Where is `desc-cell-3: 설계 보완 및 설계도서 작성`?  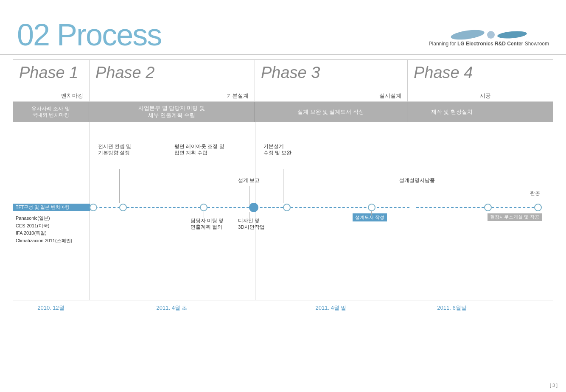 desc-cell-3: 설계 보완 및 설계도서 작성 is located at coordinates (331, 112).